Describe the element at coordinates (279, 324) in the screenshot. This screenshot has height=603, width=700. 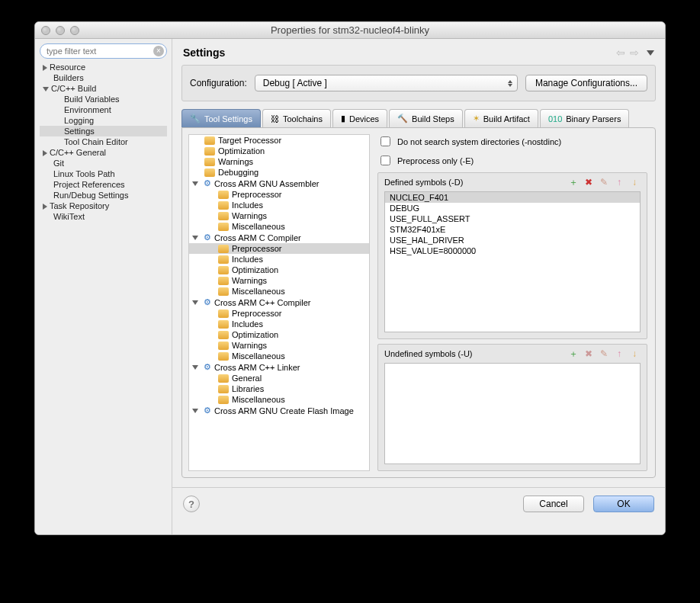
I see `st-cppcomp-includes: Includes` at that location.